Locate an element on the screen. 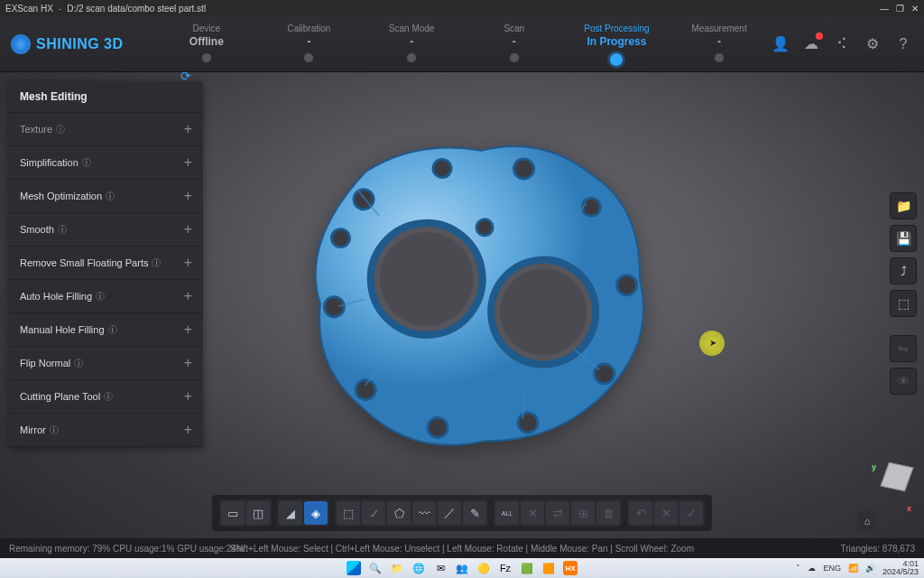 The width and height of the screenshot is (924, 578). mesh-tool-cutting-plane-tool: Cutting Plane Tooli+ is located at coordinates (106, 397).